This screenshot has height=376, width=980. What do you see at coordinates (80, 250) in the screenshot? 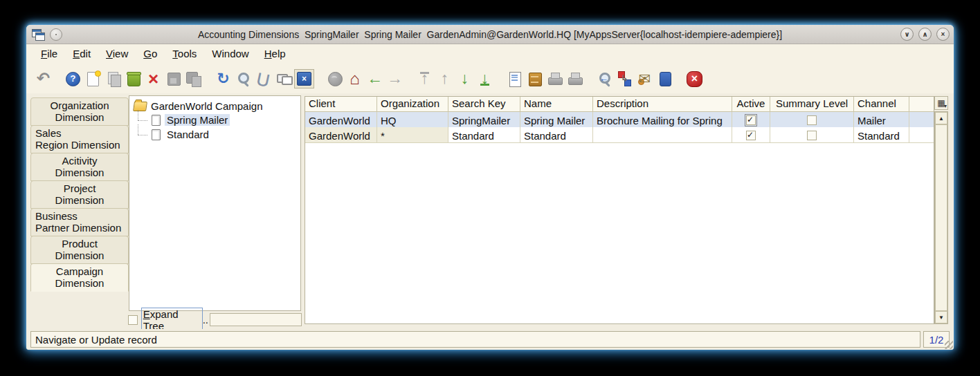
I see `tab-product-dimension: ProductDimension` at bounding box center [80, 250].